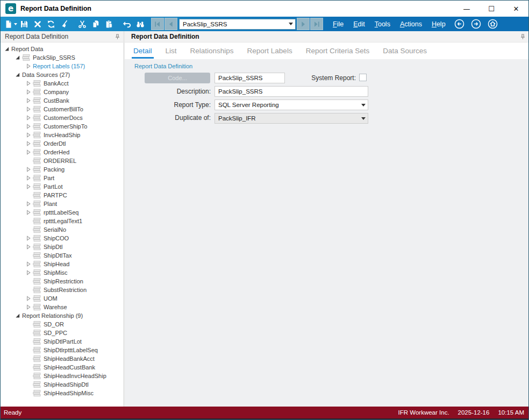 The width and height of the screenshot is (529, 420). I want to click on tree-node: SD_OR, so click(62, 324).